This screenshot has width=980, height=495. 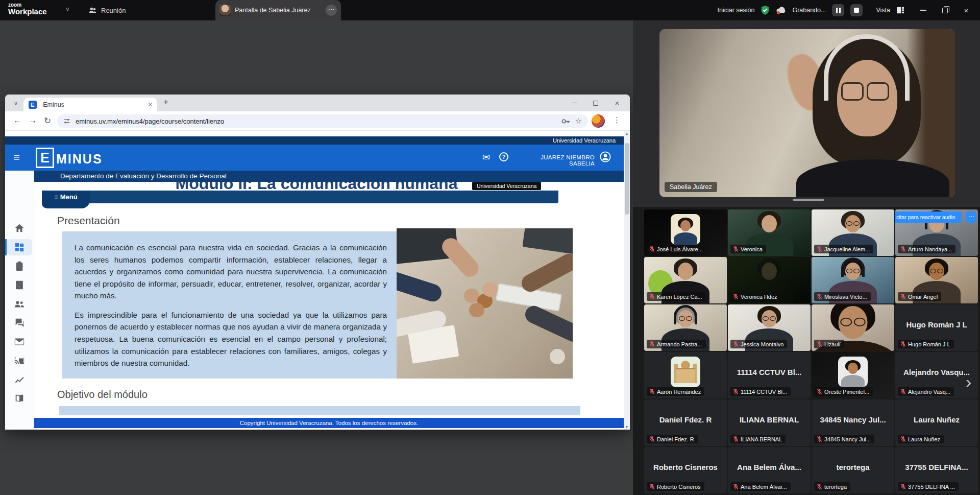 I want to click on stop-recording-button, so click(x=856, y=10).